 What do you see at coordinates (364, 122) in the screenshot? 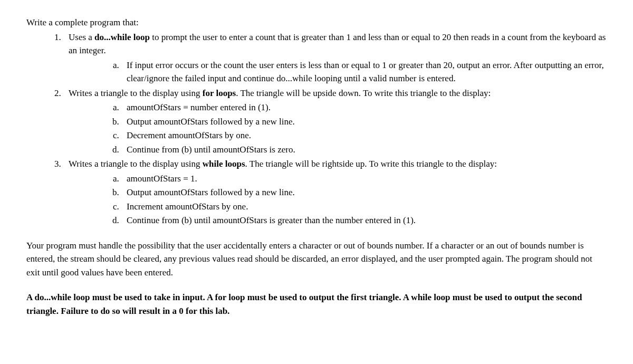
I see `item-2b: Output amountOfStars followed by a new l…` at bounding box center [364, 122].